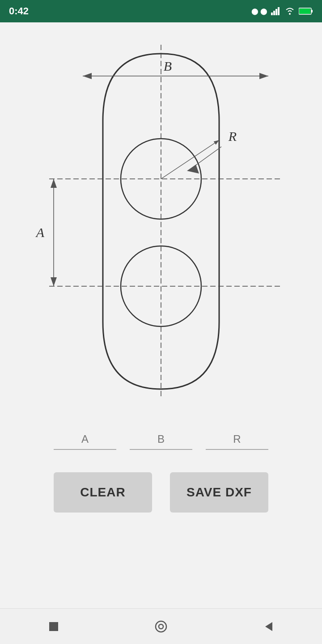  I want to click on input-a, so click(85, 440).